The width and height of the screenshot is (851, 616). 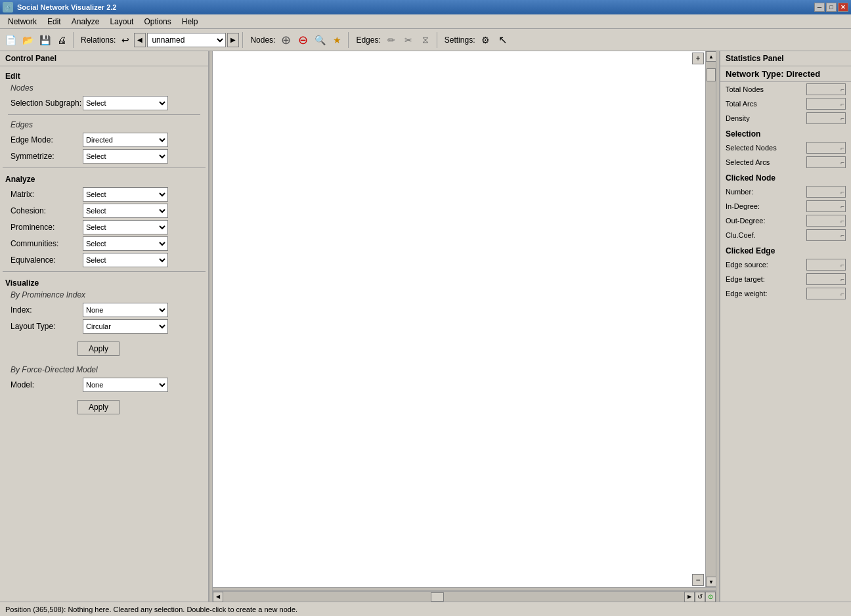 What do you see at coordinates (819, 7) in the screenshot?
I see `minimize-button: ─` at bounding box center [819, 7].